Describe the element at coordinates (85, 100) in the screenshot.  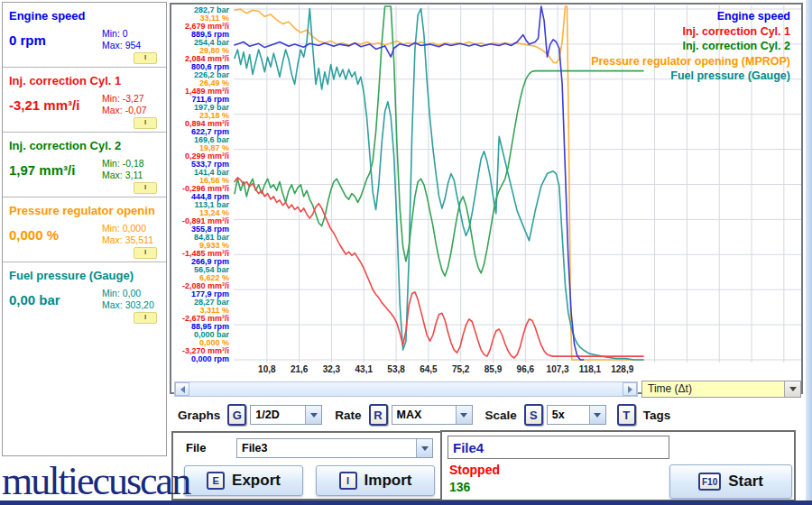
I see `channel-panel: Inj. correction Cyl. 1-3,21 mm³/iMin: -3…` at that location.